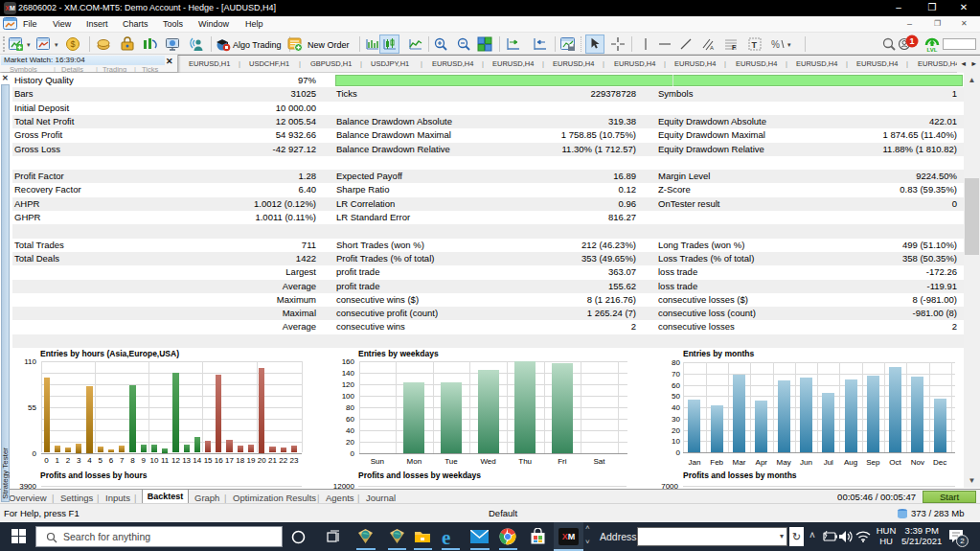  Describe the element at coordinates (734, 48) in the screenshot. I see `svg-text: F` at that location.